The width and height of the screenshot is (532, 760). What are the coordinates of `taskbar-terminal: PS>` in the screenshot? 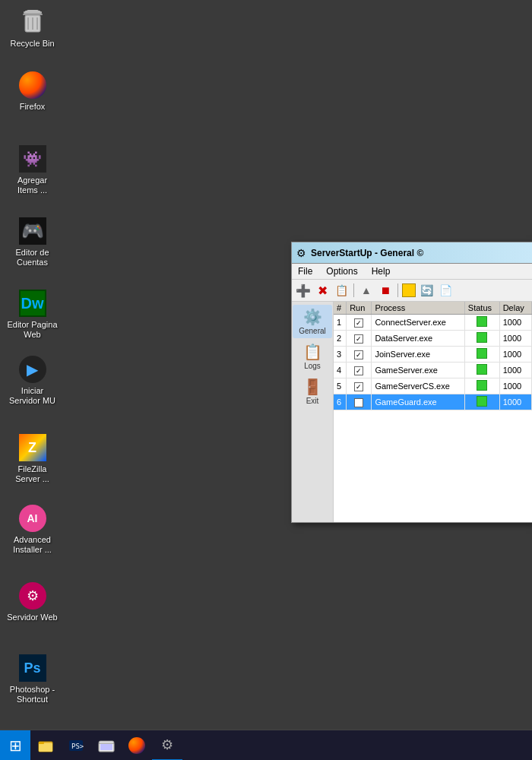 It's located at (76, 746).